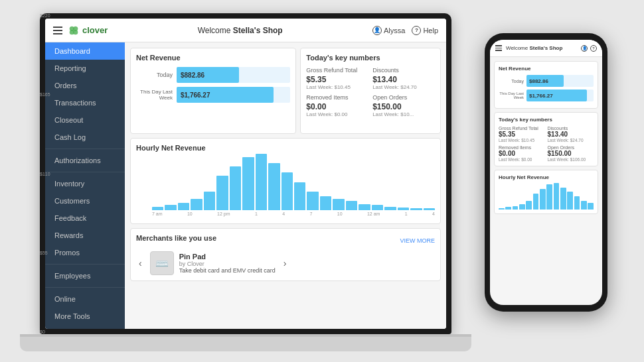 This screenshot has width=644, height=362. I want to click on x-label: 7 am, so click(157, 213).